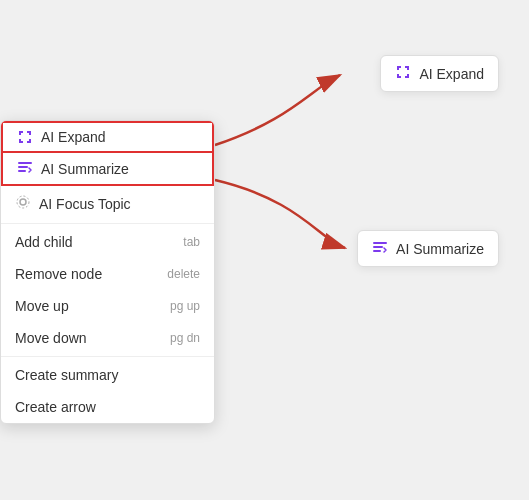  Describe the element at coordinates (440, 74) in the screenshot. I see `card-ai-expand: AI Expand` at that location.